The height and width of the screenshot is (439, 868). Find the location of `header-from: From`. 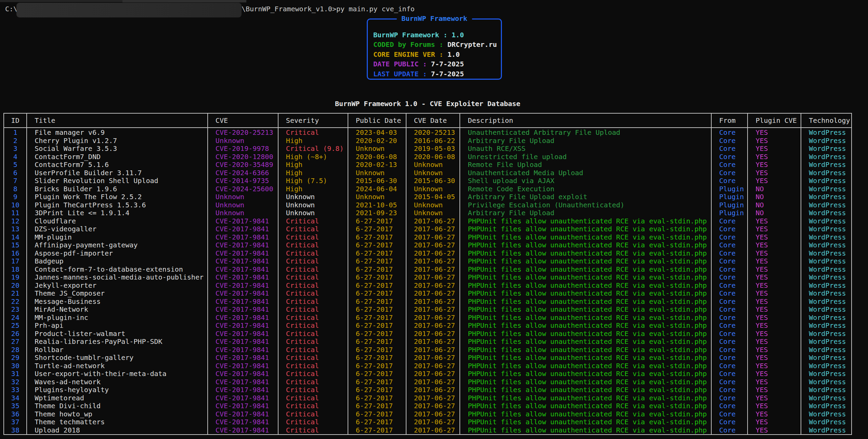

header-from: From is located at coordinates (729, 120).